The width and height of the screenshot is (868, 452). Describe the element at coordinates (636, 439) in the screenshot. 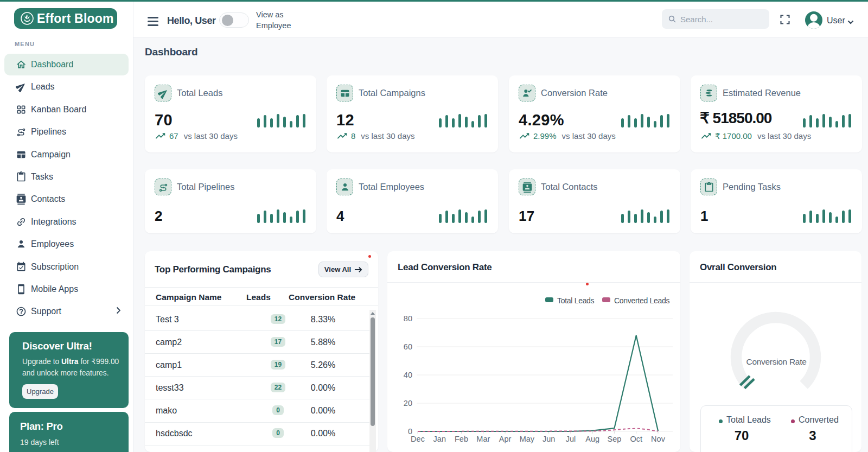

I see `svg-text: Oct` at that location.